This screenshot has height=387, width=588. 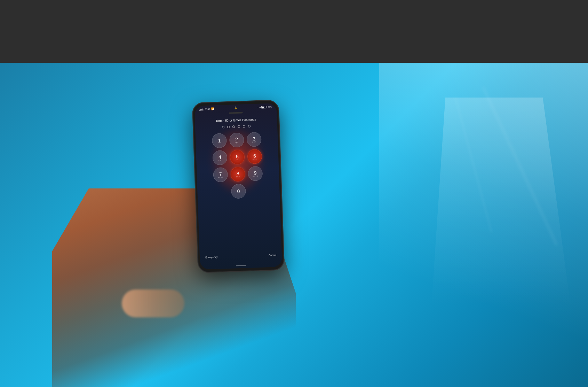 What do you see at coordinates (219, 141) in the screenshot?
I see `key-1: 1` at bounding box center [219, 141].